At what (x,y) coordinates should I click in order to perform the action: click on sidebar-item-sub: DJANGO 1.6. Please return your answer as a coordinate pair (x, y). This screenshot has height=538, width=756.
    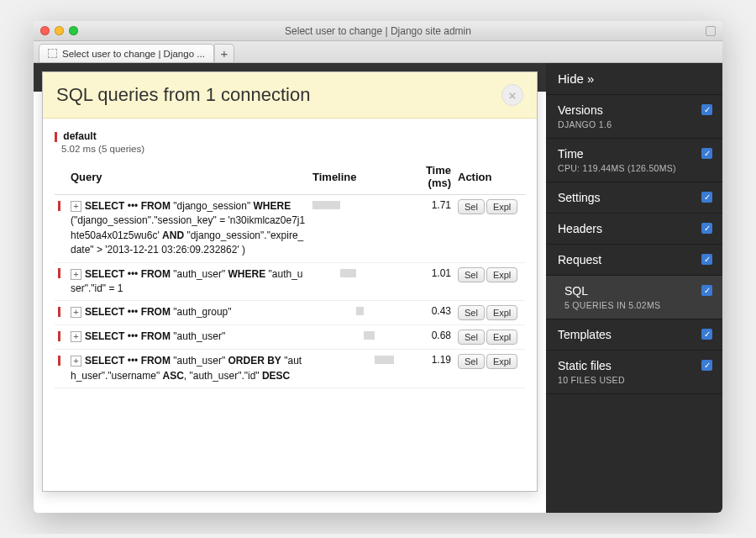
    Looking at the image, I should click on (634, 124).